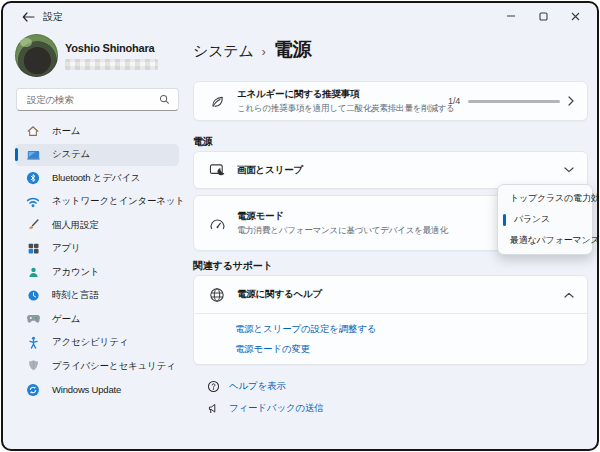  What do you see at coordinates (112, 64) in the screenshot?
I see `email-blurred` at bounding box center [112, 64].